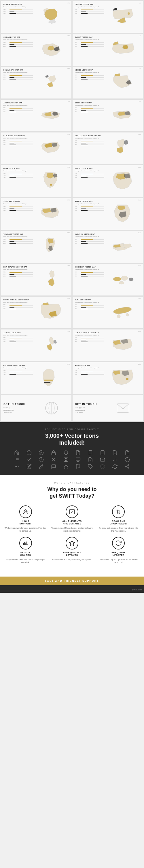  Describe the element at coordinates (66, 453) in the screenshot. I see `shield-icon` at that location.